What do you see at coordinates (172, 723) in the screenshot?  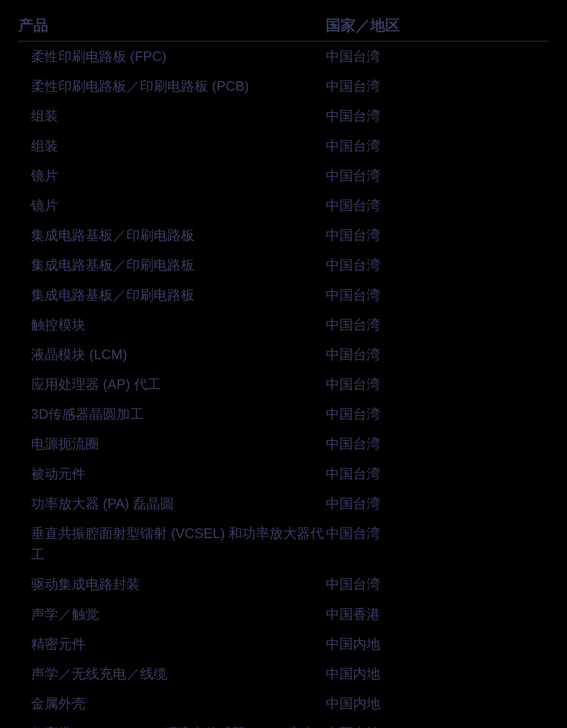 I see `cell-product: 超宽带 (UWB) /Wi-Fi/ 环境光传感器 (ALS)/毫米波模块` at bounding box center [172, 723].